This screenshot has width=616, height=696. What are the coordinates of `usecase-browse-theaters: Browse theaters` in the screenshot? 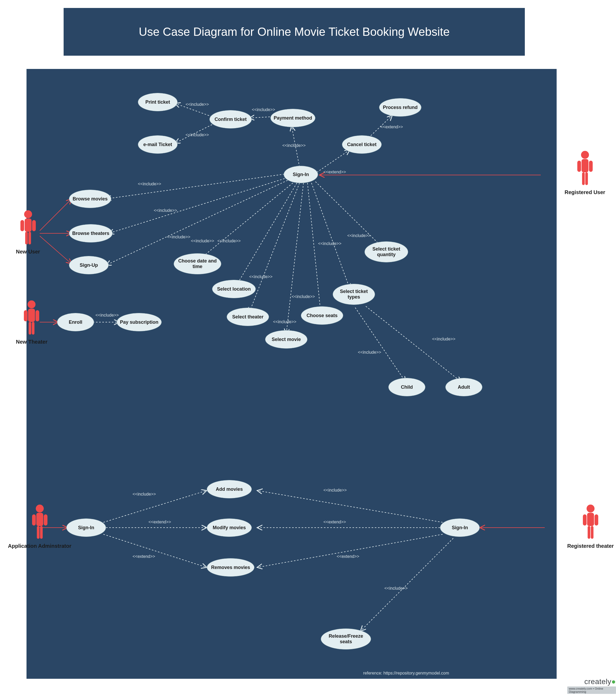 It's located at (91, 233).